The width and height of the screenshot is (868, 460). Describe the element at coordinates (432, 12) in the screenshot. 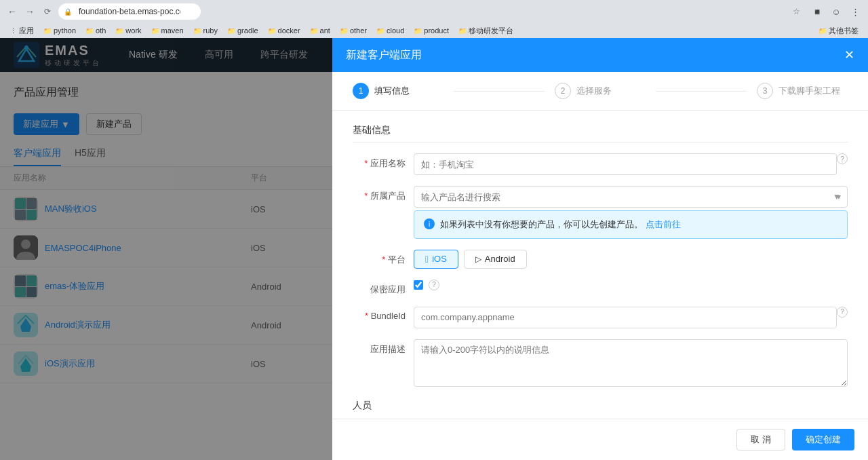

I see `address-bar-wrap: 🔒 ☆` at that location.